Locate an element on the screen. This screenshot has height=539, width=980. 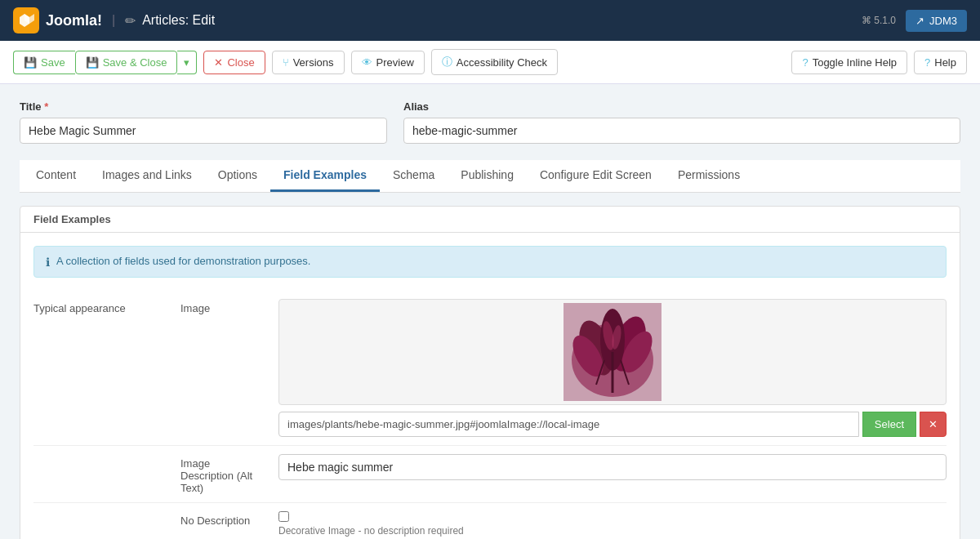
page-title: ✏ Articles: Edit is located at coordinates (170, 21).